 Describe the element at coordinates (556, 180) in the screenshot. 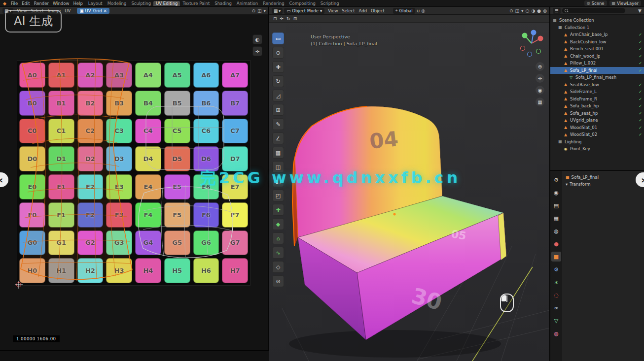

I see `properties-tab-tool: ⚙` at that location.